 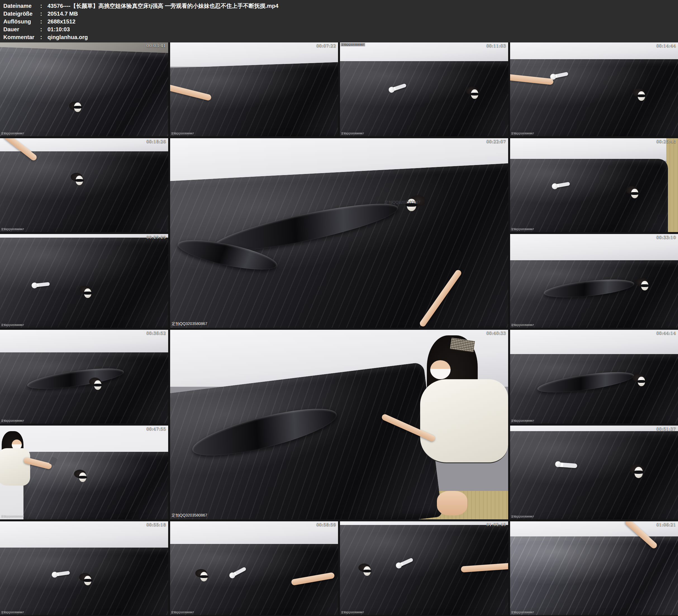 What do you see at coordinates (496, 525) in the screenshot?
I see `timestamp-overlay: 01:02:40` at bounding box center [496, 525].